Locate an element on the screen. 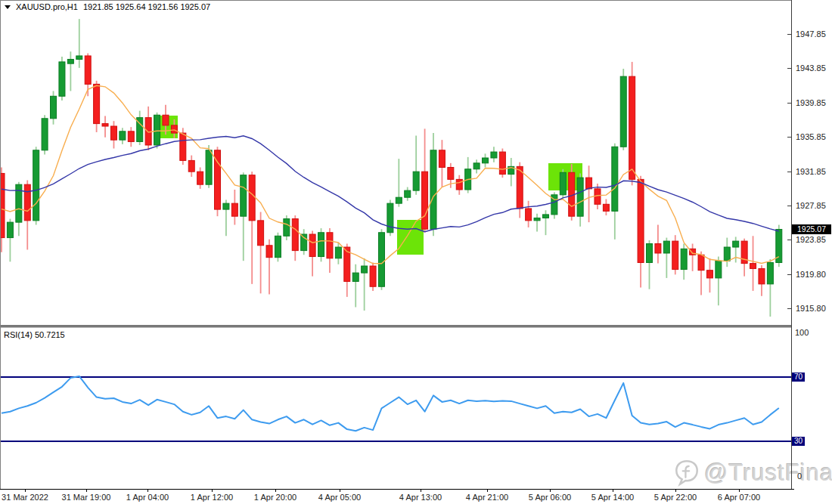 This screenshot has height=504, width=832. time-axis-label: 5 Apr 06:00 is located at coordinates (550, 497).